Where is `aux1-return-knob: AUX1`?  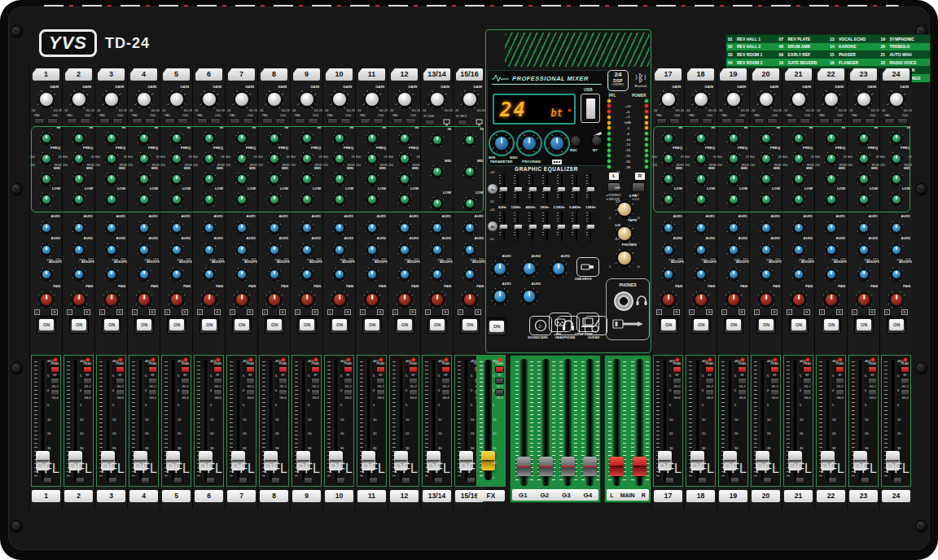
aux1-return-knob: AUX1 is located at coordinates (500, 296).